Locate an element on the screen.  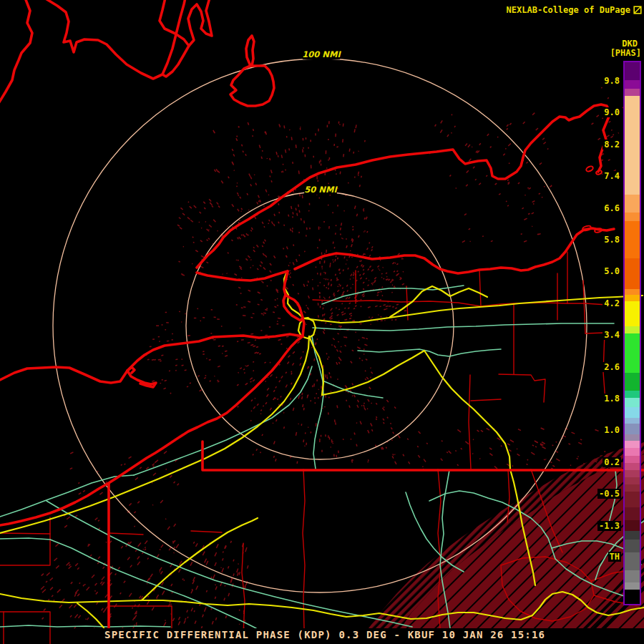
colorbar-tick-label: 0.2 is located at coordinates (612, 462).